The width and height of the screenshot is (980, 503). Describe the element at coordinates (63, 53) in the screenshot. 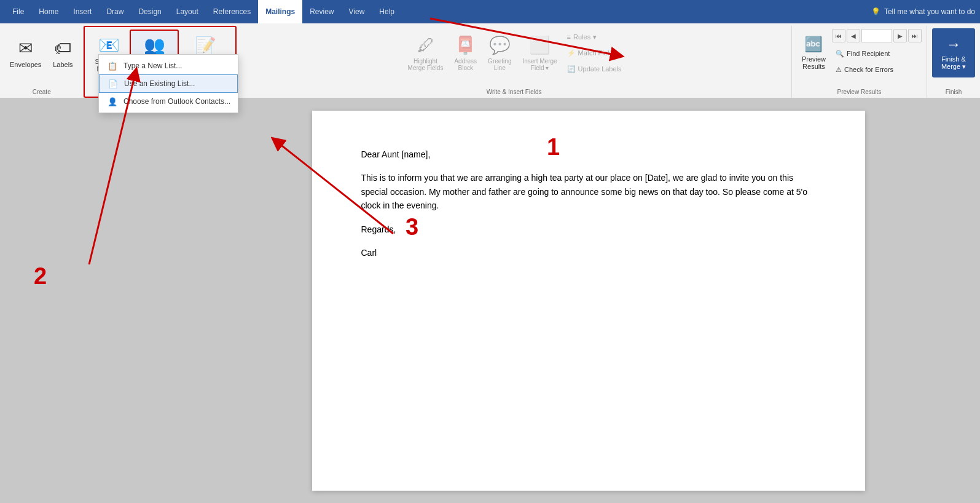

I see `labels-button: 🏷 Labels` at that location.